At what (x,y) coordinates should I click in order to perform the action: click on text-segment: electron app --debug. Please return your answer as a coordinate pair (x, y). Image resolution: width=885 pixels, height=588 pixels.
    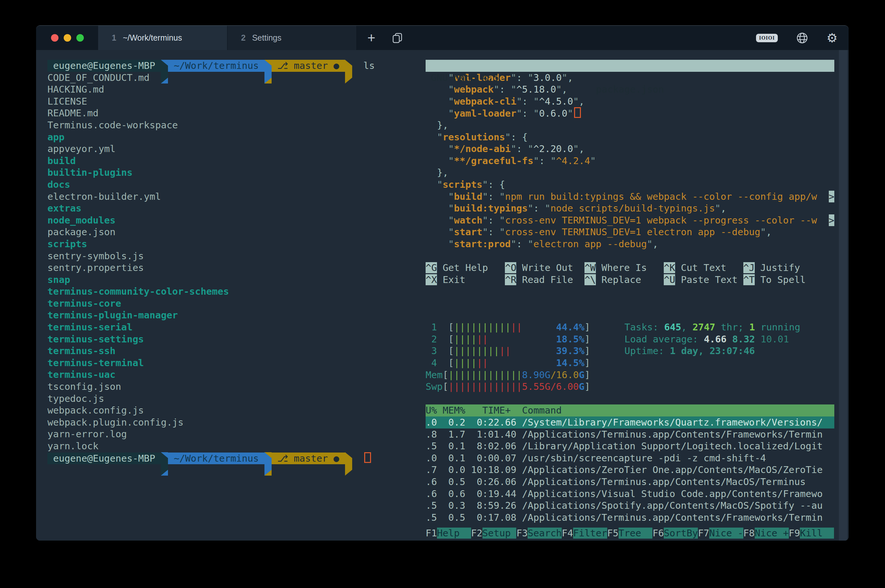
    Looking at the image, I should click on (590, 244).